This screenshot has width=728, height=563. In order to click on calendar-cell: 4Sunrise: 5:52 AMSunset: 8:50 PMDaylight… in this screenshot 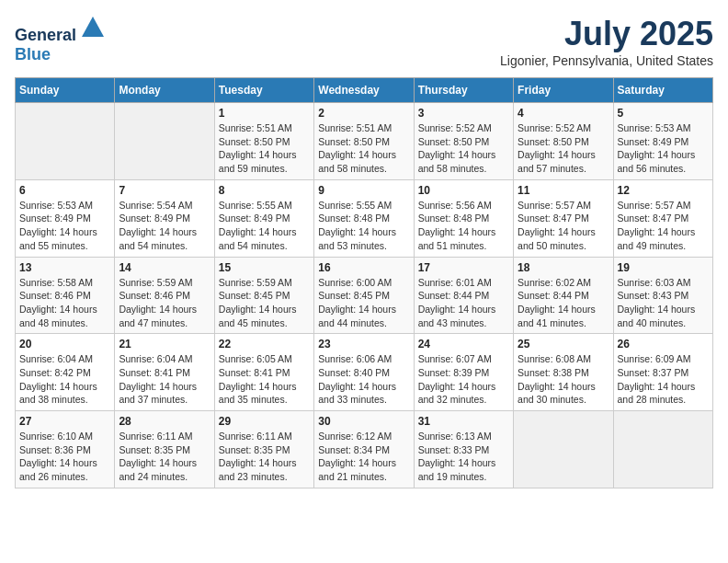, I will do `click(563, 142)`.